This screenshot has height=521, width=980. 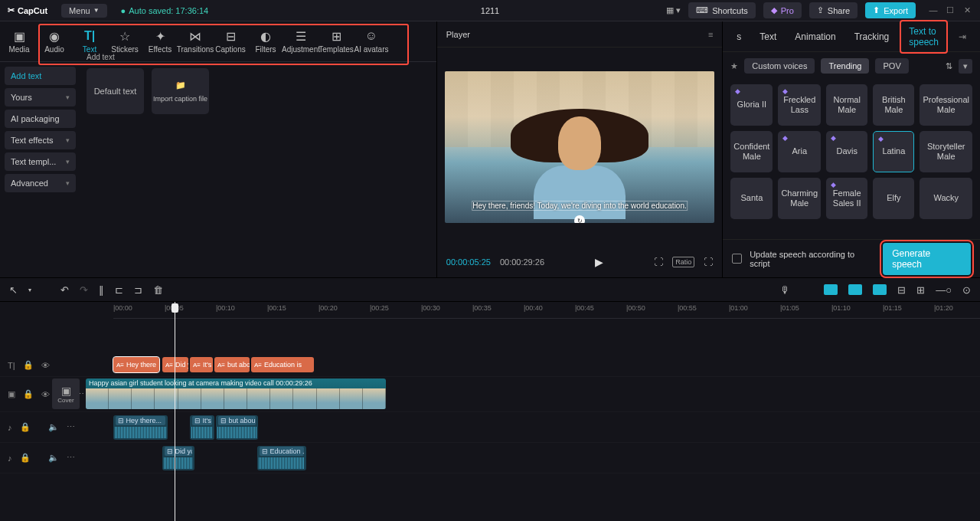 What do you see at coordinates (768, 37) in the screenshot?
I see `tab-text: Text` at bounding box center [768, 37].